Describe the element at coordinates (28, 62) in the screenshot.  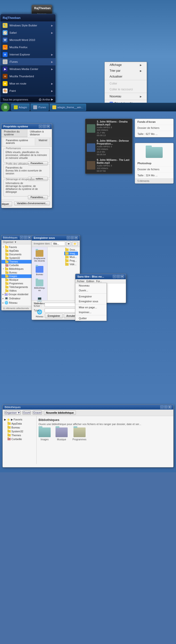
I see `start-menu-item-5: ♪ iTunes ▶` at that location.